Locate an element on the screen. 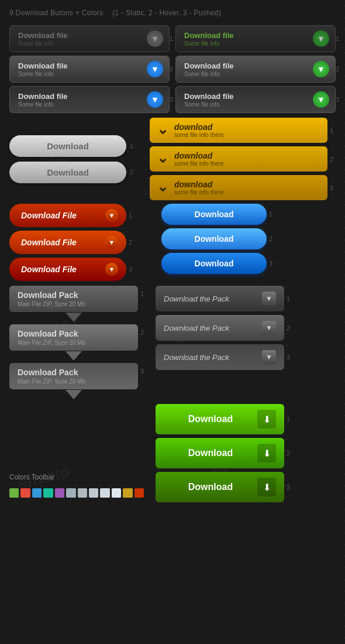 This screenshot has width=345, height=644. red-button-3: Download File ▼ is located at coordinates (68, 269).